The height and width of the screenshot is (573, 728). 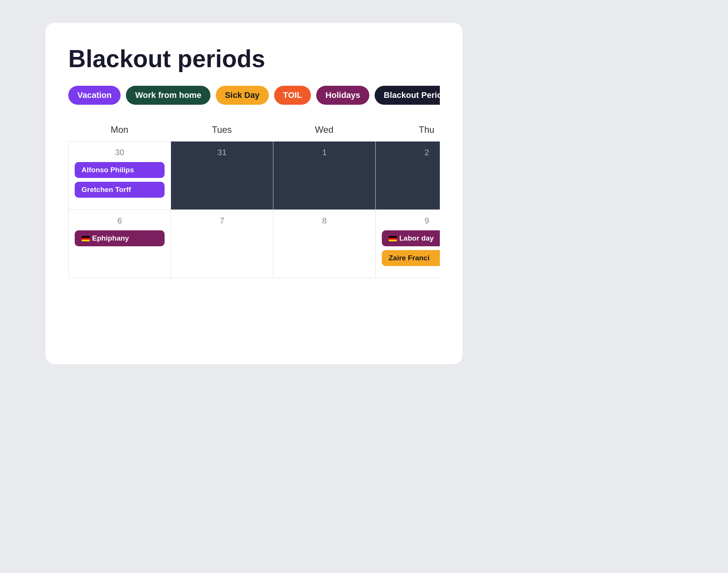 I want to click on legend-toil: TOIL, so click(x=293, y=95).